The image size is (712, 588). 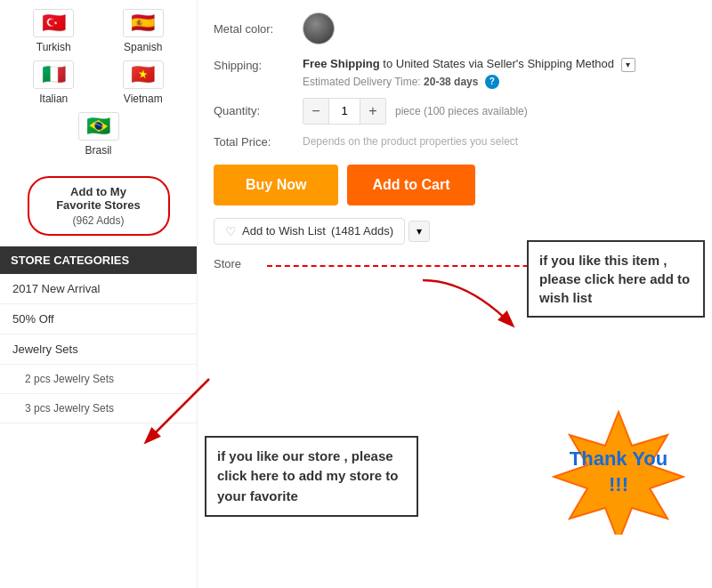 What do you see at coordinates (455, 28) in the screenshot?
I see `metal-color-row: Metal color:` at bounding box center [455, 28].